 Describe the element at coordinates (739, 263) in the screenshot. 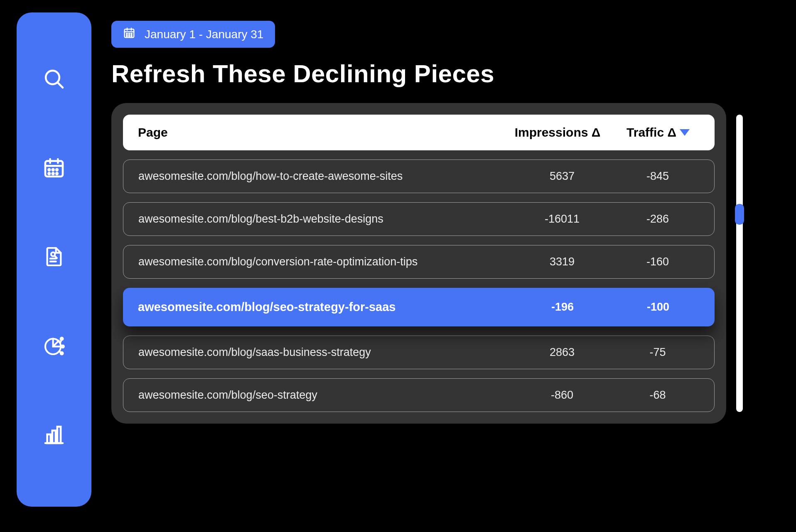

I see `scrollbar-track` at that location.